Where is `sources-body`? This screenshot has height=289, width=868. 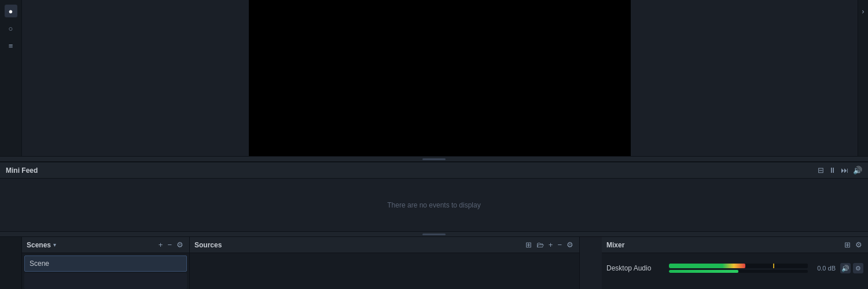
sources-body is located at coordinates (384, 271).